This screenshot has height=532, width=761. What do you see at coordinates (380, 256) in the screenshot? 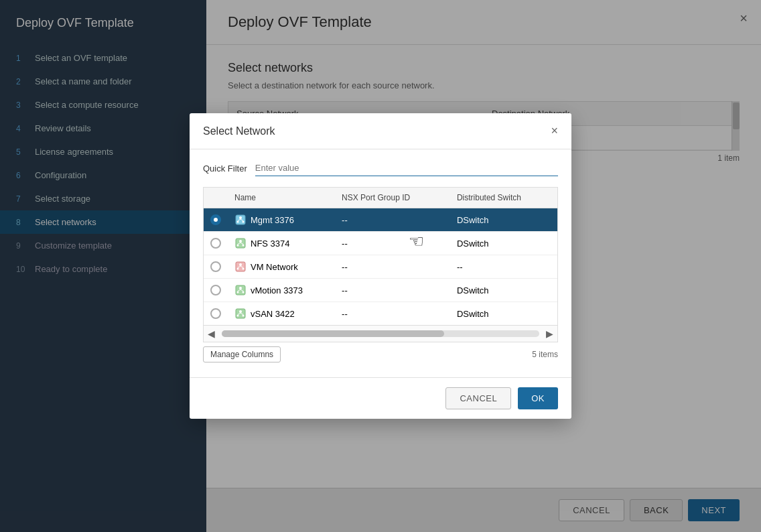
I see `inner-table: Name NSX Port Group ID Distributed Switc…` at bounding box center [380, 256].